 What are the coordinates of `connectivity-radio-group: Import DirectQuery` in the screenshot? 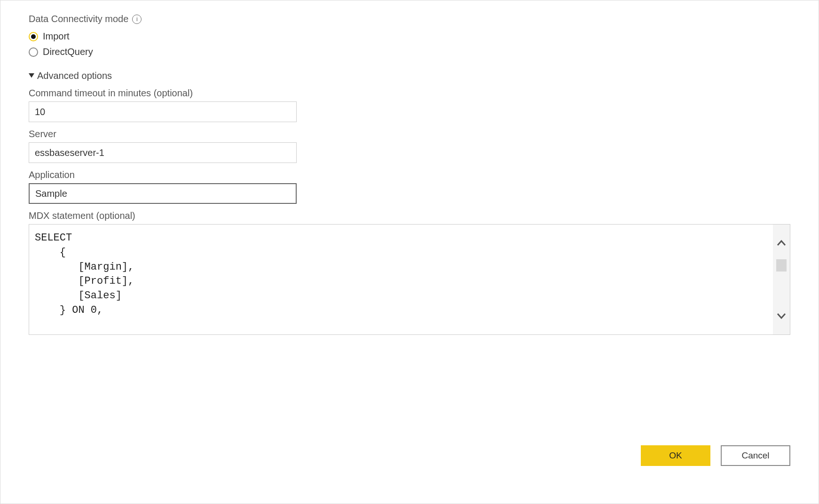 It's located at (410, 44).